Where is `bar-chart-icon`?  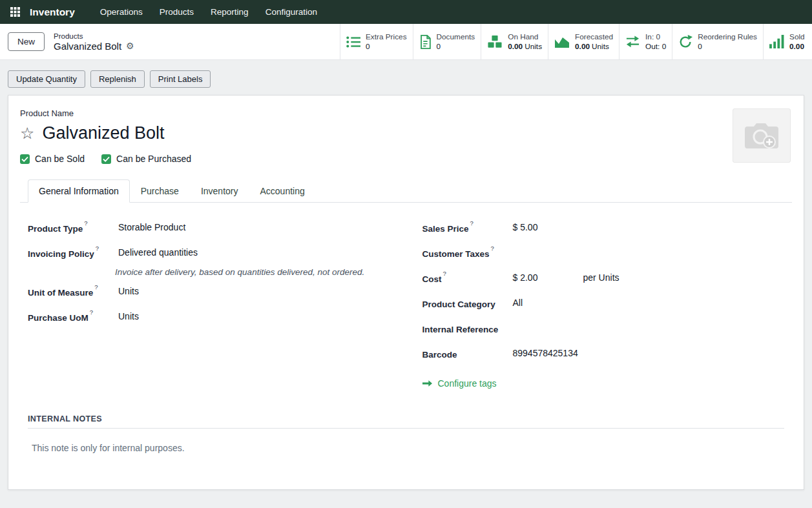
bar-chart-icon is located at coordinates (776, 41).